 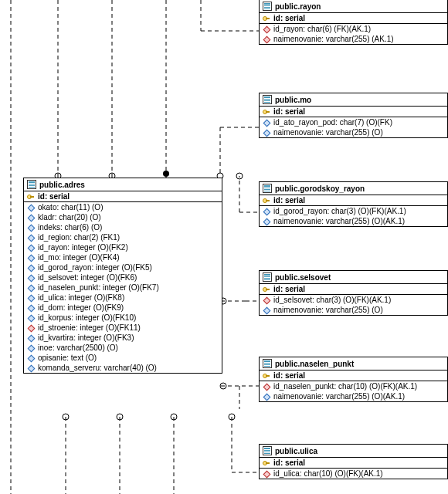 I want to click on col-row: id_ulica: char(10) (O)(FK)(AK.1), so click(x=354, y=474).